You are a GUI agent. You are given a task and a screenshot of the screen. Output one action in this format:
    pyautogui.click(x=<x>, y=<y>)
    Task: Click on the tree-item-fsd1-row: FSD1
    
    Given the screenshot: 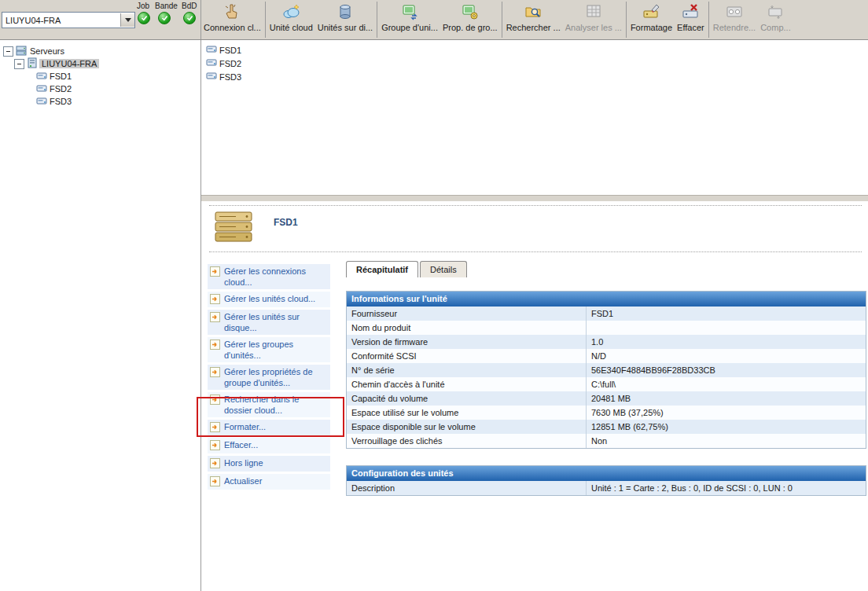 What is the action you would take?
    pyautogui.click(x=101, y=76)
    